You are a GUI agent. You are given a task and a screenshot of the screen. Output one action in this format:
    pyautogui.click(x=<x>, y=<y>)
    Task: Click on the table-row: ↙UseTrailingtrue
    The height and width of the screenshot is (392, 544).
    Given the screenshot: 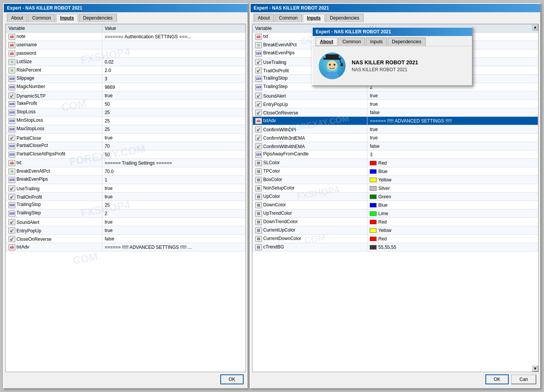 What is the action you would take?
    pyautogui.click(x=126, y=188)
    